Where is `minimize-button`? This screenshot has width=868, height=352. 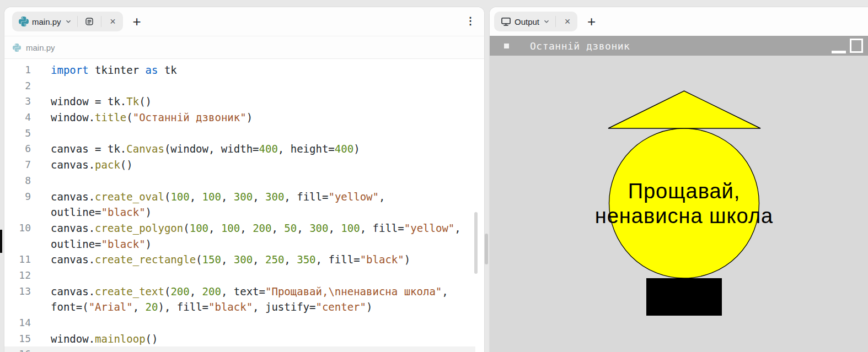
minimize-button is located at coordinates (839, 52).